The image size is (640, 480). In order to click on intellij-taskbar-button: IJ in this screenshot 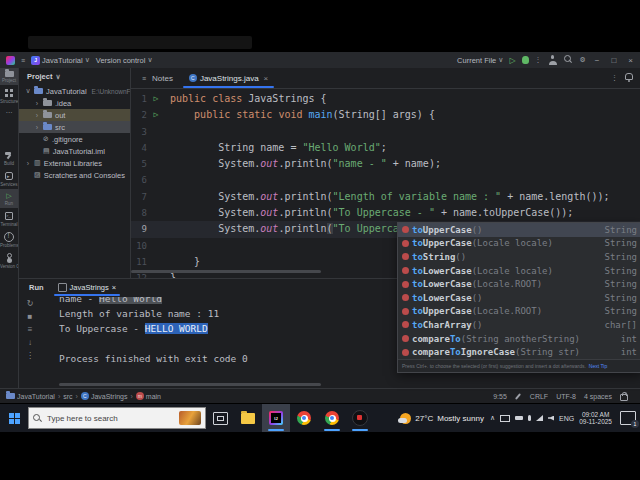, I will do `click(276, 418)`.